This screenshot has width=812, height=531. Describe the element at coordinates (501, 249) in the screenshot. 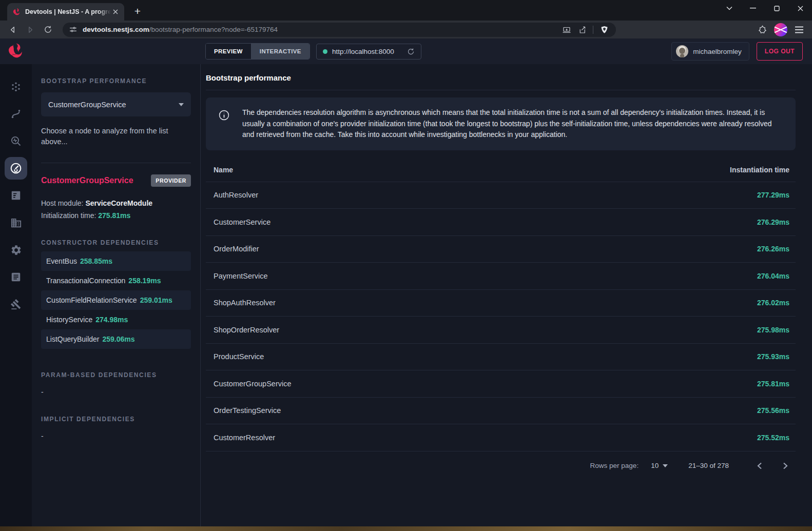

I see `table-row: OrderModifier 276.26ms` at that location.